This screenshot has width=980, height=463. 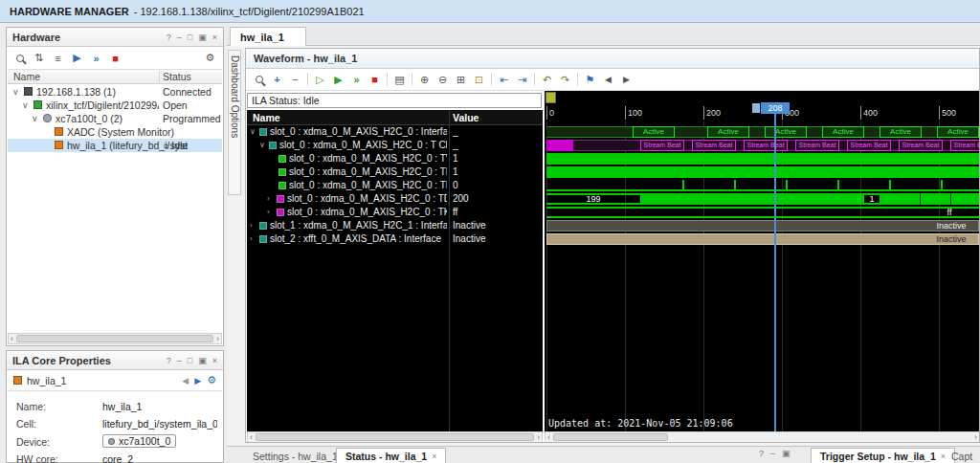 I want to click on zoom-selection-icon: ⊡, so click(x=479, y=79).